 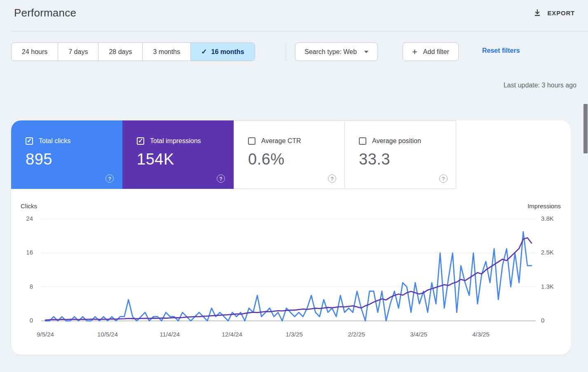 What do you see at coordinates (24, 252) in the screenshot?
I see `left-tick: 16` at bounding box center [24, 252].